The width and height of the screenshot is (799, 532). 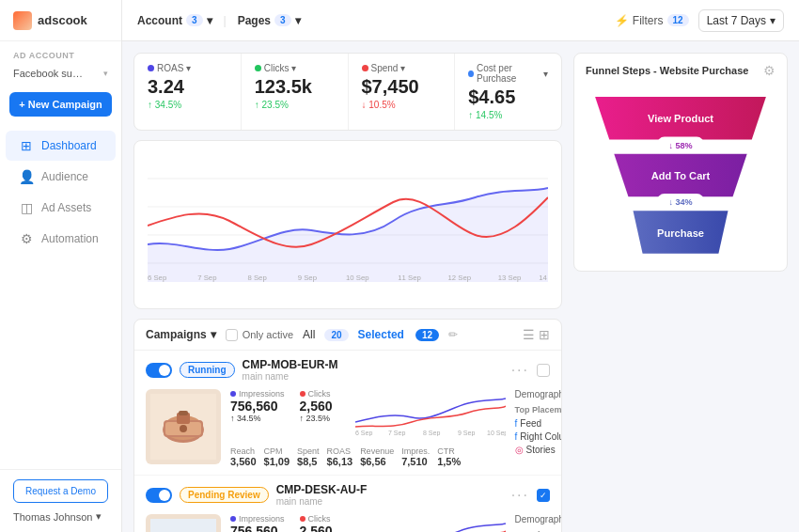 I want to click on filters-badge: 12, so click(x=679, y=21).